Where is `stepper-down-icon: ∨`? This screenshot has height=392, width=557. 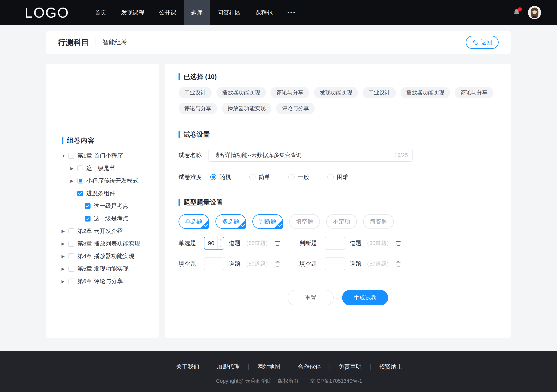
stepper-down-icon: ∨ is located at coordinates (221, 246).